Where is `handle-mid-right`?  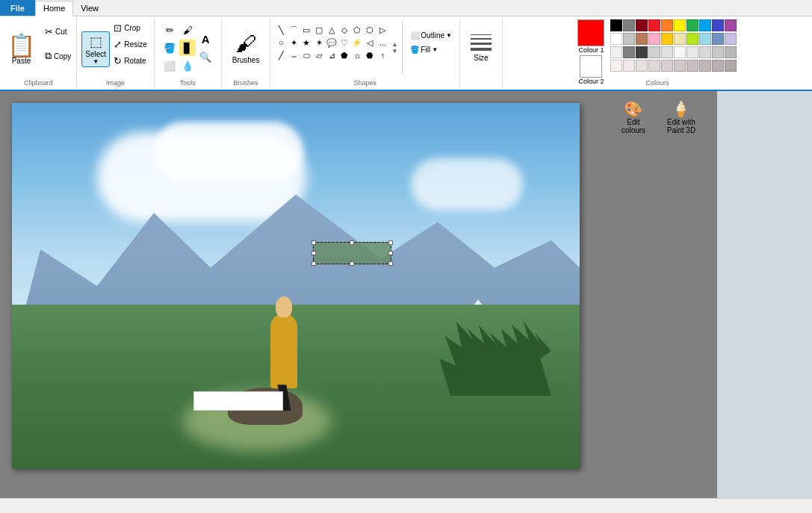
handle-mid-right is located at coordinates (391, 253).